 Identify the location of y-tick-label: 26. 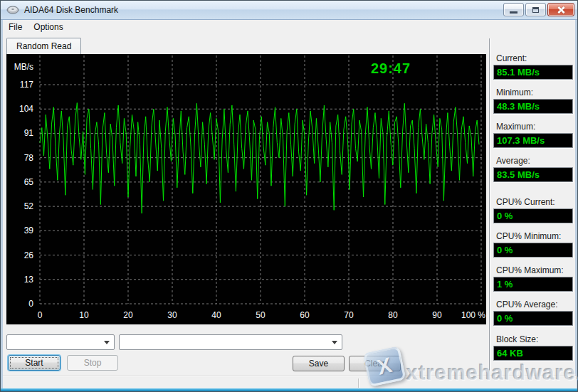
(29, 255).